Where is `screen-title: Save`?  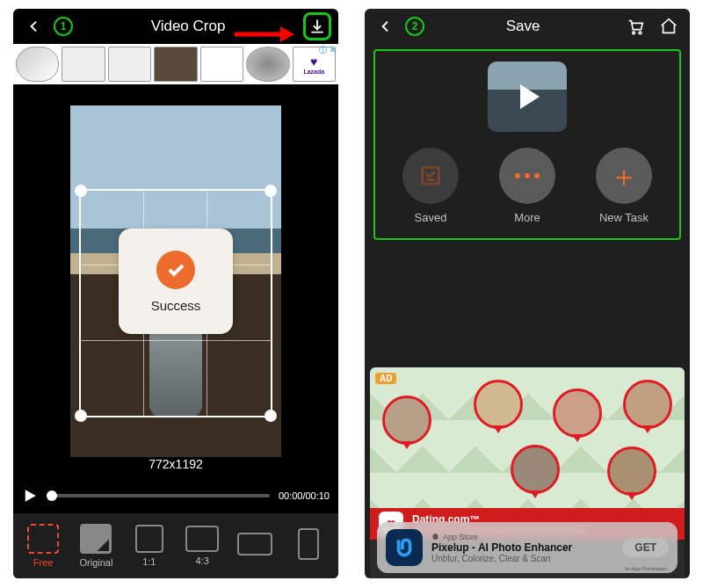
screen-title: Save is located at coordinates (524, 26).